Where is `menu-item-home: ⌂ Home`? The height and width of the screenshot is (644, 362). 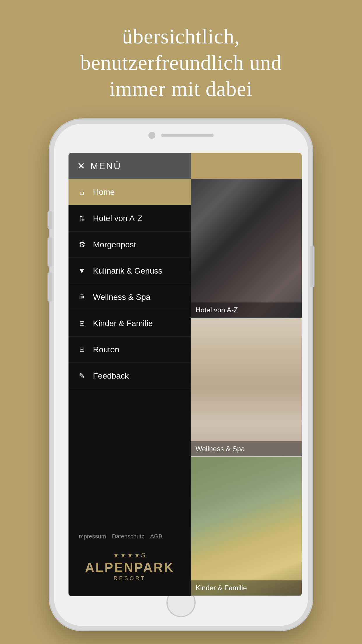 menu-item-home: ⌂ Home is located at coordinates (130, 192).